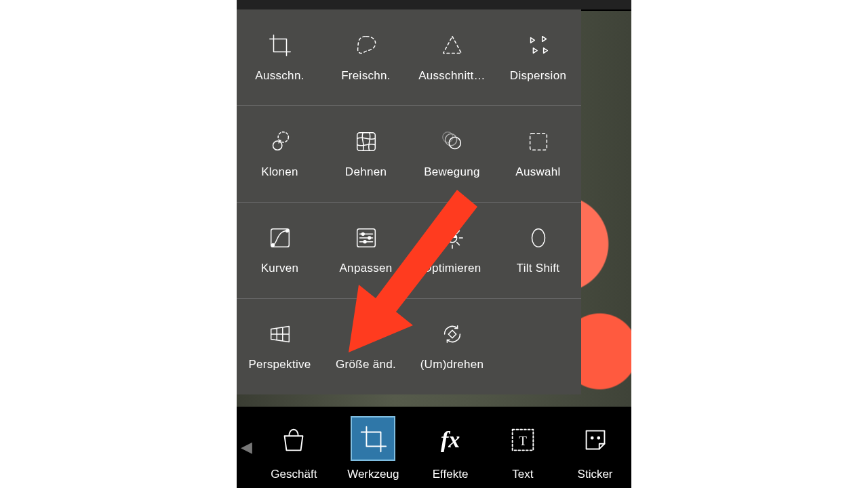  I want to click on tool-label: Ausschnitt…, so click(452, 76).